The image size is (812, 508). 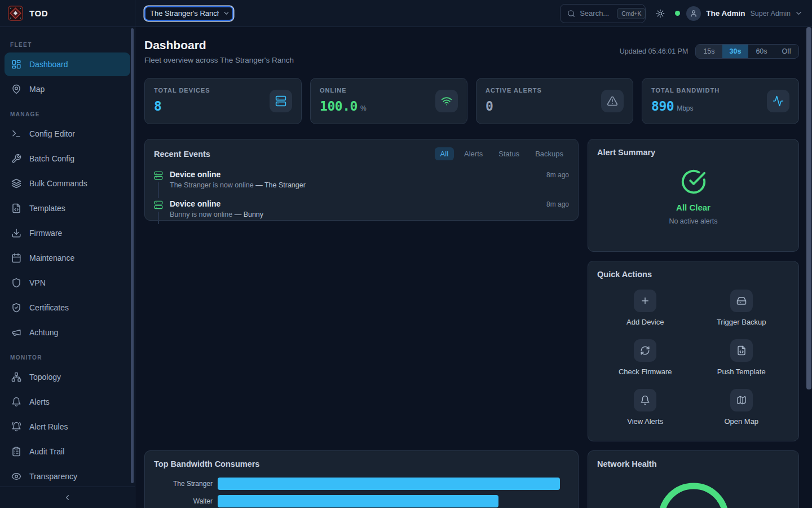 What do you see at coordinates (68, 283) in the screenshot?
I see `sidebar-item-vpn: VPN` at bounding box center [68, 283].